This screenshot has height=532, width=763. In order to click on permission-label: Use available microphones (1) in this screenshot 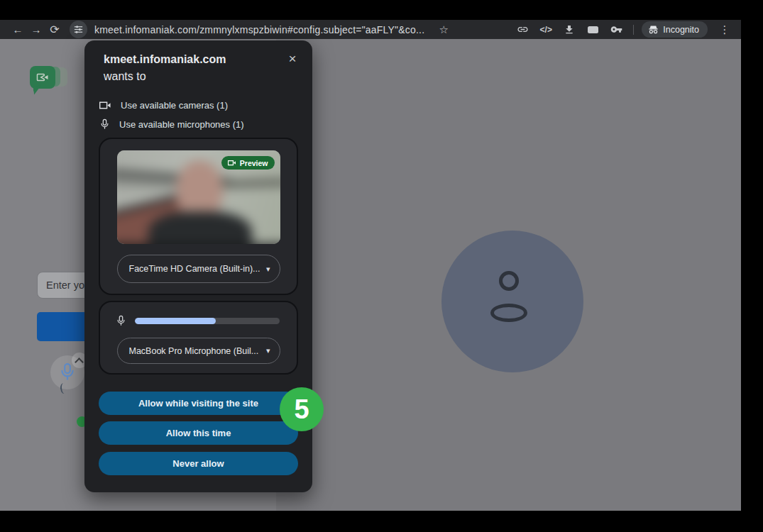, I will do `click(182, 125)`.